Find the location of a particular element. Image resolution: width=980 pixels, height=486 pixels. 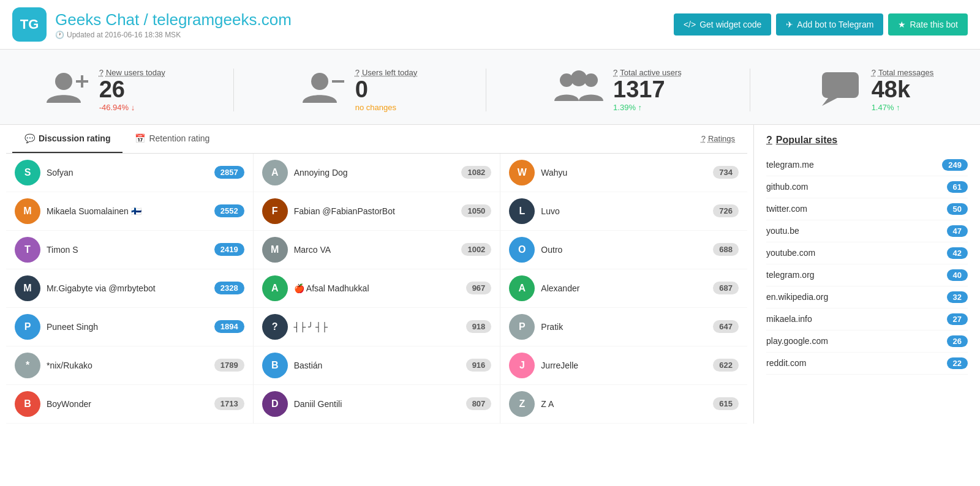

total-users-value: 1317 is located at coordinates (647, 90).